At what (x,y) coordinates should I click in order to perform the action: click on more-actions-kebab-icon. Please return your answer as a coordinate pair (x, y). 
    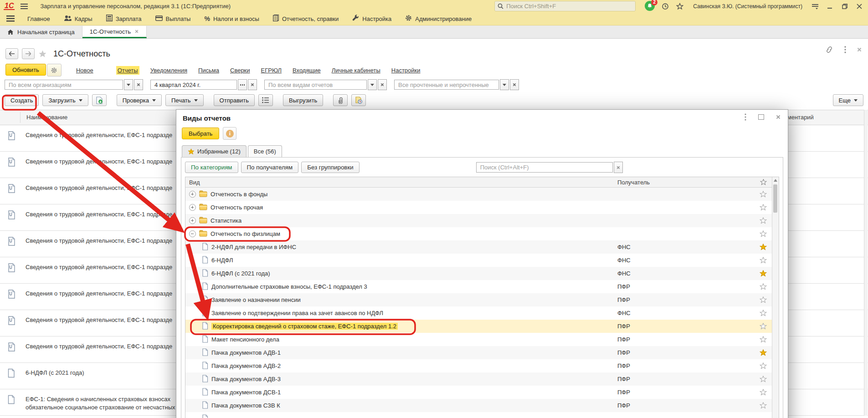
    Looking at the image, I should click on (845, 50).